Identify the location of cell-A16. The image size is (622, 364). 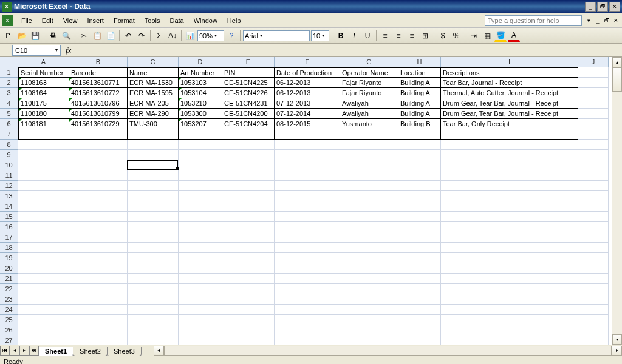
(44, 227).